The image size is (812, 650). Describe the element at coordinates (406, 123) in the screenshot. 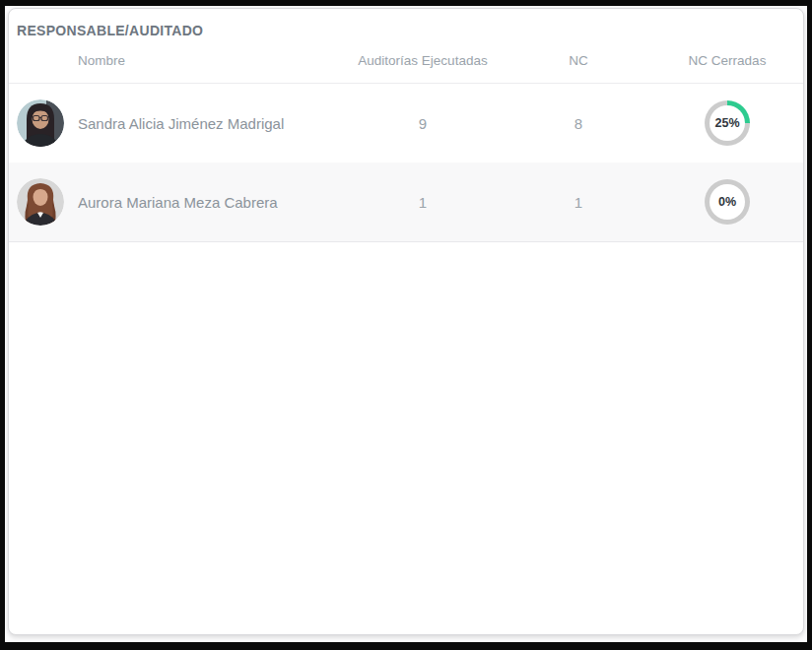

I see `table-row: Sandra Alicia Jiménez Madrigal 9 8 25%` at that location.